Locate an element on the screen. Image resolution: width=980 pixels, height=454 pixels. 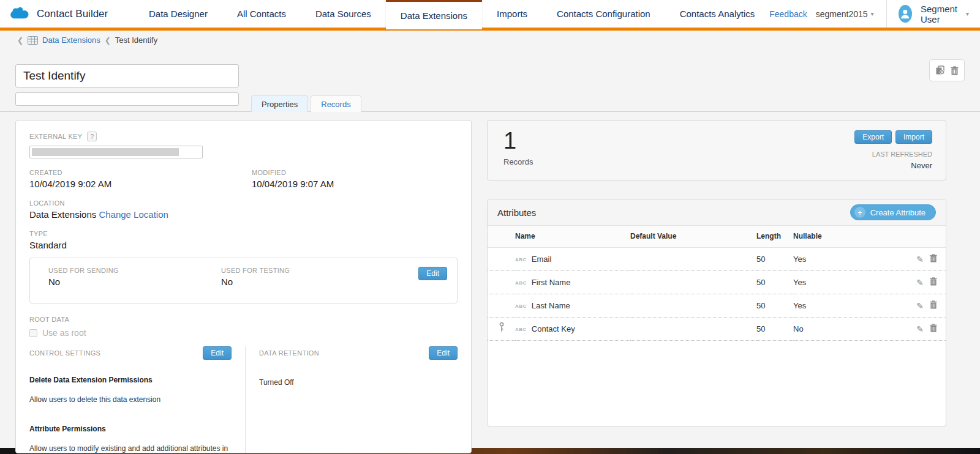
breadcrumb-current: Test Identify is located at coordinates (136, 40).